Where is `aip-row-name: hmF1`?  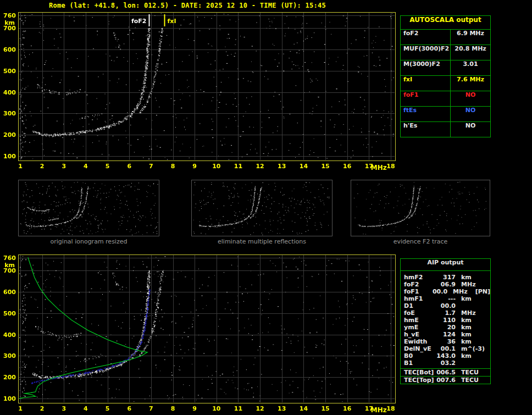 aip-row-name: hmF1 is located at coordinates (420, 299).